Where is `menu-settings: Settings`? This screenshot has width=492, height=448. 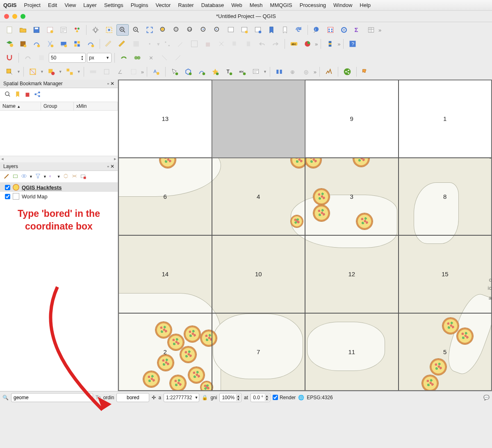 menu-settings: Settings is located at coordinates (114, 5).